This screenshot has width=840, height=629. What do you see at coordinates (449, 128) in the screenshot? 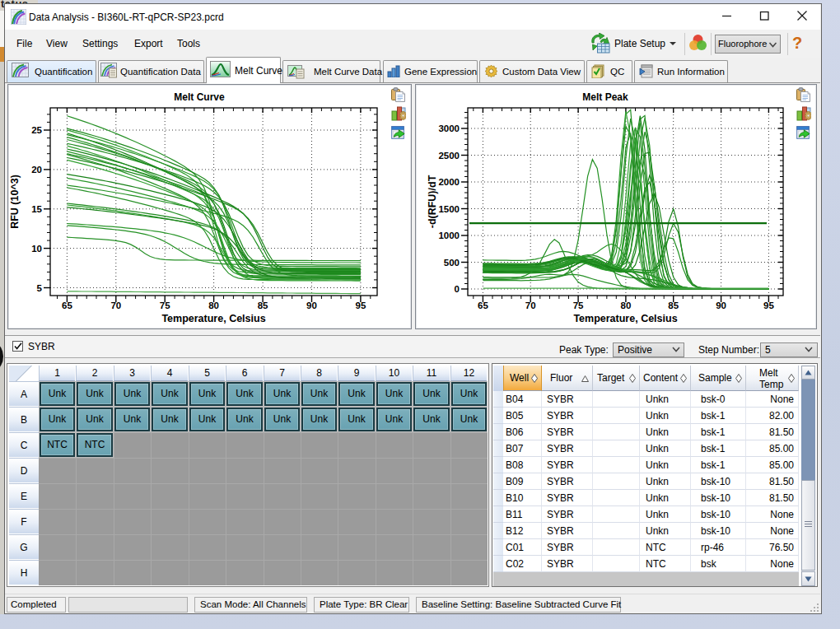
I see `svg-text: 3000` at bounding box center [449, 128].